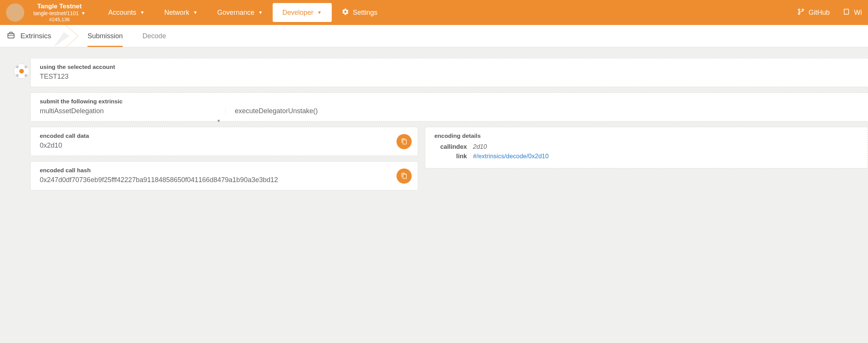 The width and height of the screenshot is (868, 343). I want to click on primary-nav: Accounts ▼ Network ▼ Governance ▼ Develo…, so click(243, 12).